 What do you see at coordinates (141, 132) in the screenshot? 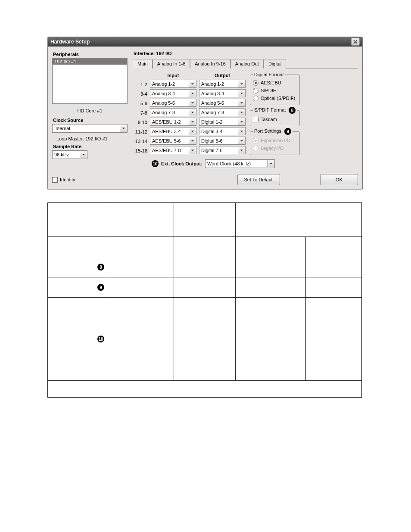
I see `io-row-label: 11-12` at bounding box center [141, 132].